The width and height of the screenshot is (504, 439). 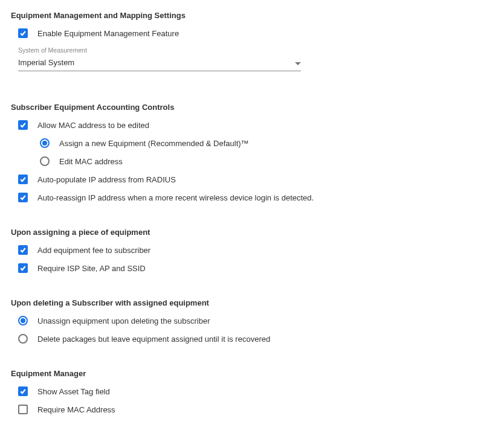 What do you see at coordinates (23, 391) in the screenshot?
I see `checkbox-show-asset-tag` at bounding box center [23, 391].